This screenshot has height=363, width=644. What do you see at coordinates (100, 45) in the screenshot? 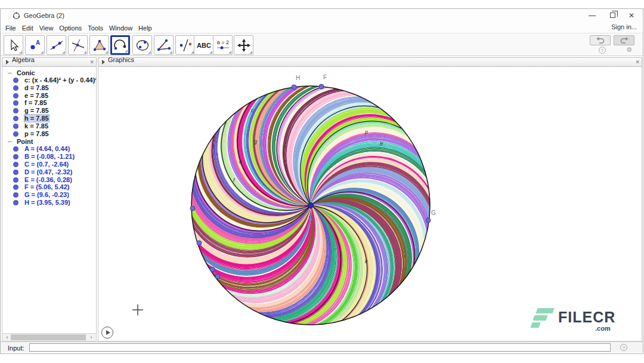
I see `polygon-icon` at bounding box center [100, 45].